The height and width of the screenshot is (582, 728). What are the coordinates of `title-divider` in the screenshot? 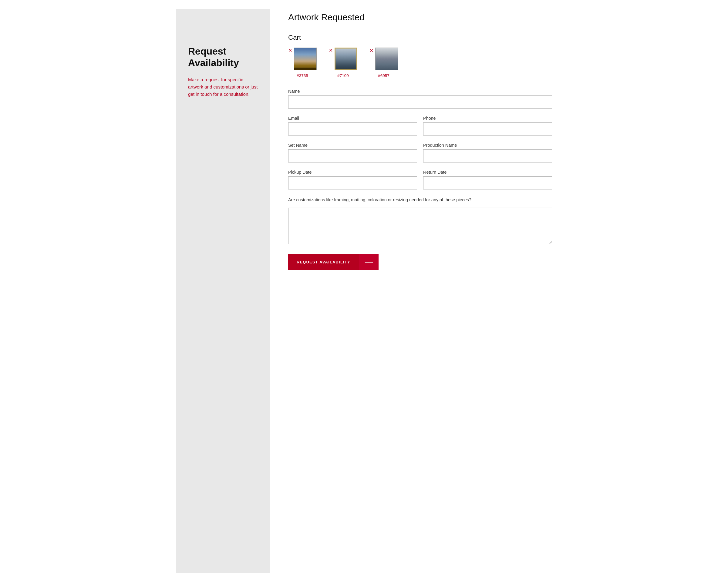 It's located at (297, 25).